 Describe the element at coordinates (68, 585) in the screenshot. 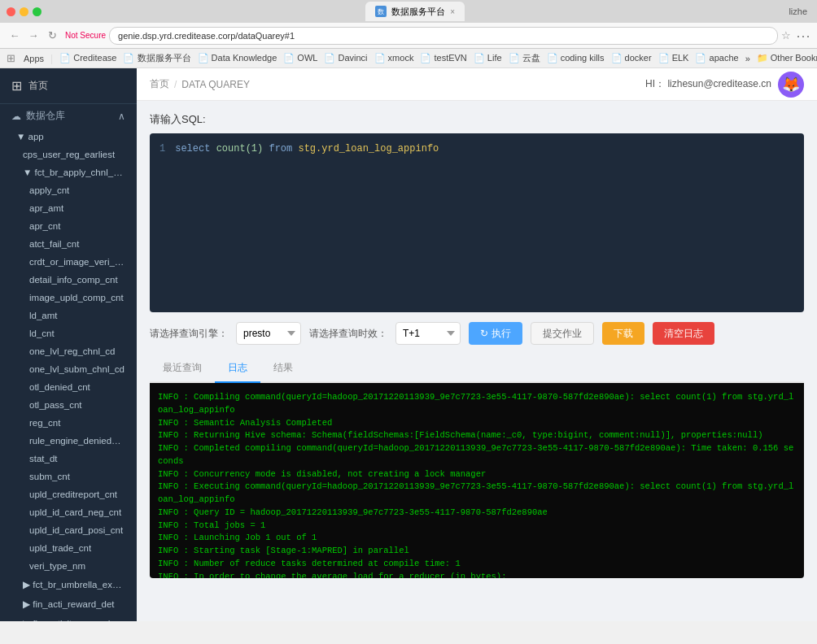

I see `sidebar-item-fct-umbrella: ▶ fct_br_umbrella_export...` at that location.